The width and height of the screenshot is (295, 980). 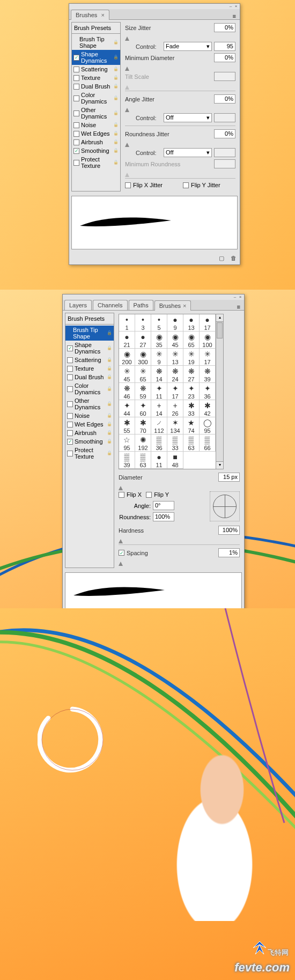 I want to click on brush-tip-cell: ✳13, so click(x=175, y=357).